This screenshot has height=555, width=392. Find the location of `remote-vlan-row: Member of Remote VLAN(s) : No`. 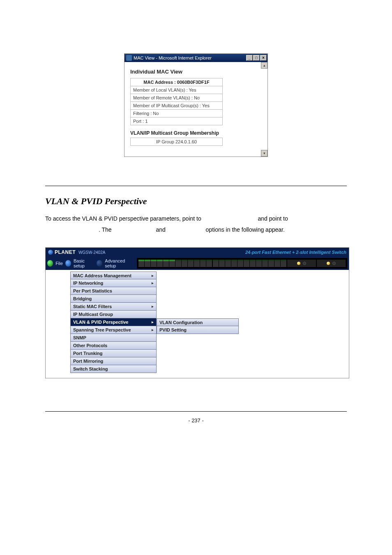

remote-vlan-row: Member of Remote VLAN(s) : No is located at coordinates (177, 98).